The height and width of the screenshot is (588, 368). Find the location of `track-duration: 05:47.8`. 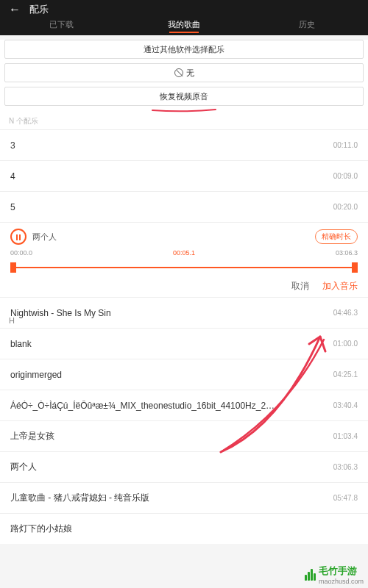

track-duration: 05:47.8 is located at coordinates (346, 498).